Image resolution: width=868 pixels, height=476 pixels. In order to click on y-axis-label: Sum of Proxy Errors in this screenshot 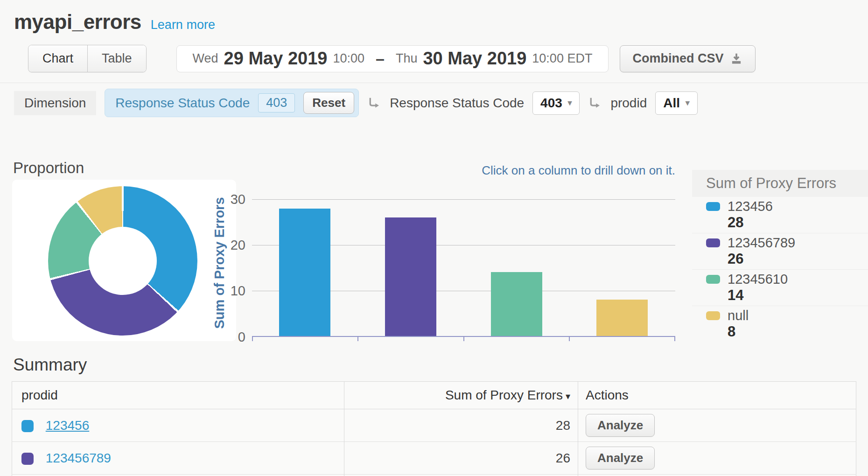, I will do `click(219, 263)`.